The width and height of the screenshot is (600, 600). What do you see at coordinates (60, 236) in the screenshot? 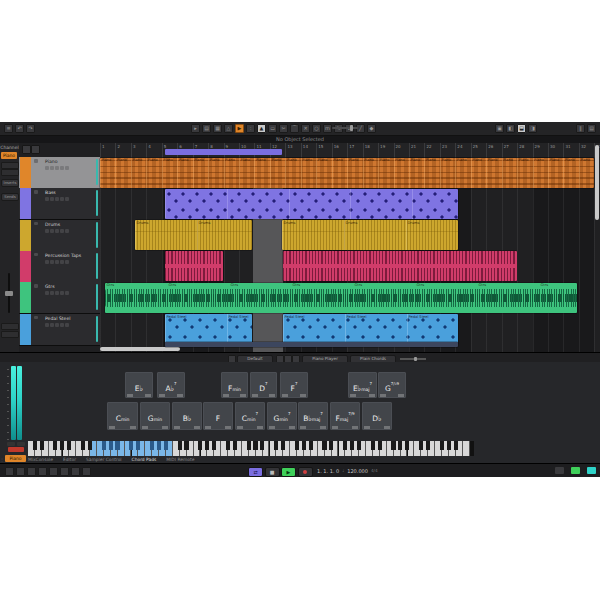
I see `track-header-drums: Drums` at bounding box center [60, 236].